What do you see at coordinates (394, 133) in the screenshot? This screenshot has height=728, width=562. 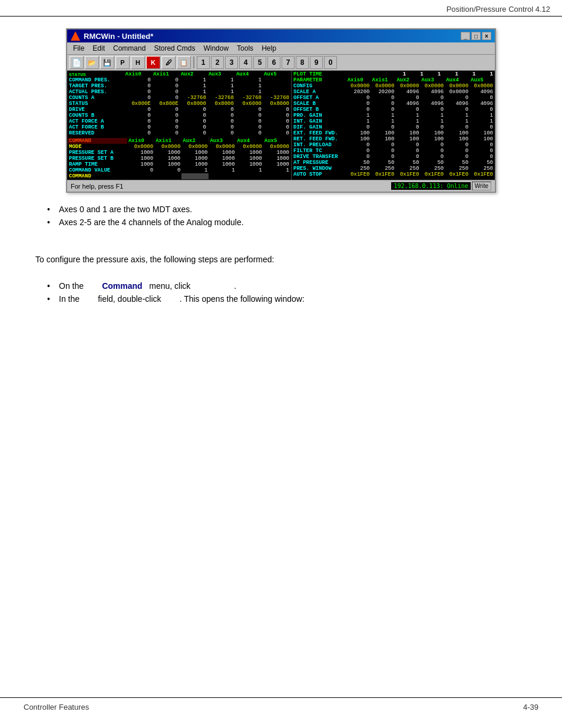 I see `table-row: EXT. FEED FWD. 100 100 100 100 100 100` at bounding box center [394, 133].